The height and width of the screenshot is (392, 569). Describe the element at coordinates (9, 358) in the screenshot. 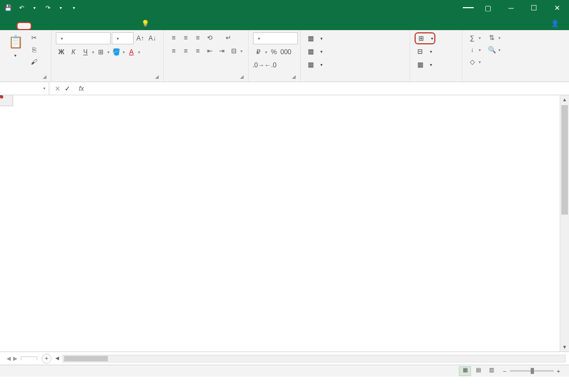

I see `sheet-nav-prev-icon: ◀` at that location.